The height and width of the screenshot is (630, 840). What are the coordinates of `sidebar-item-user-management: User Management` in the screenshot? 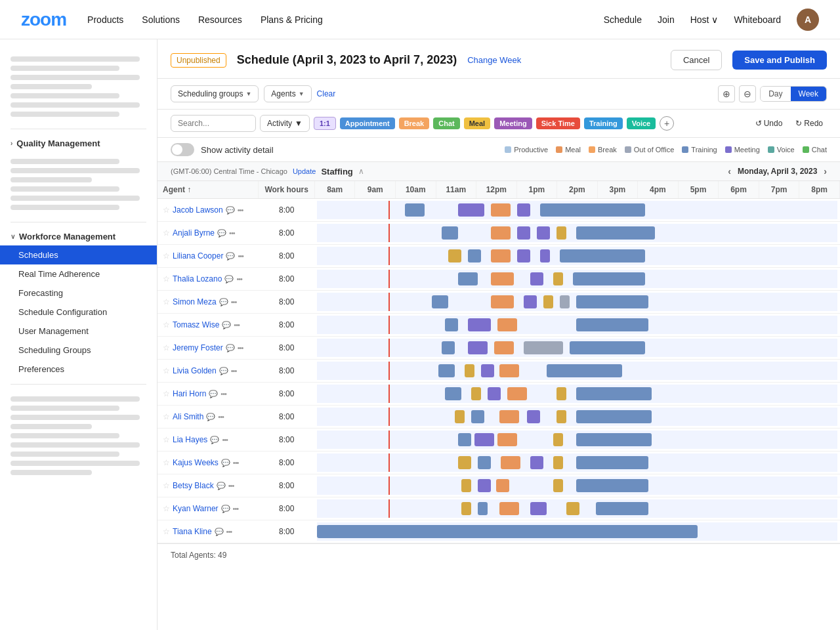 It's located at (79, 331).